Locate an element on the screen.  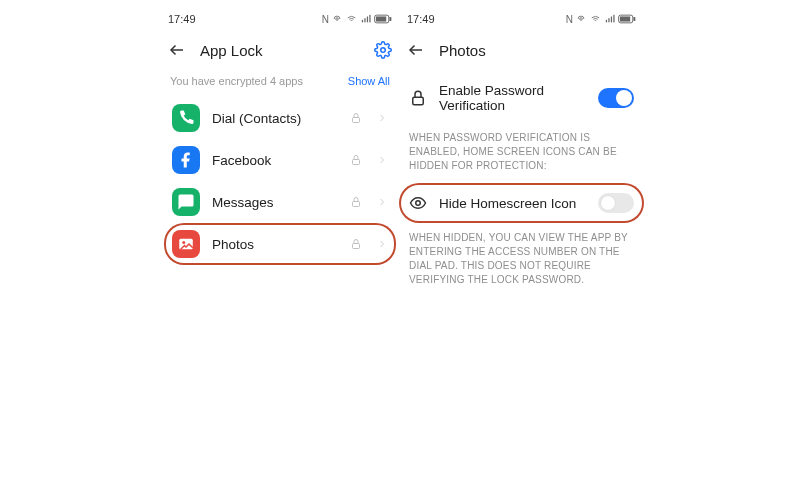
toggle-enable-verification is located at coordinates (616, 98).